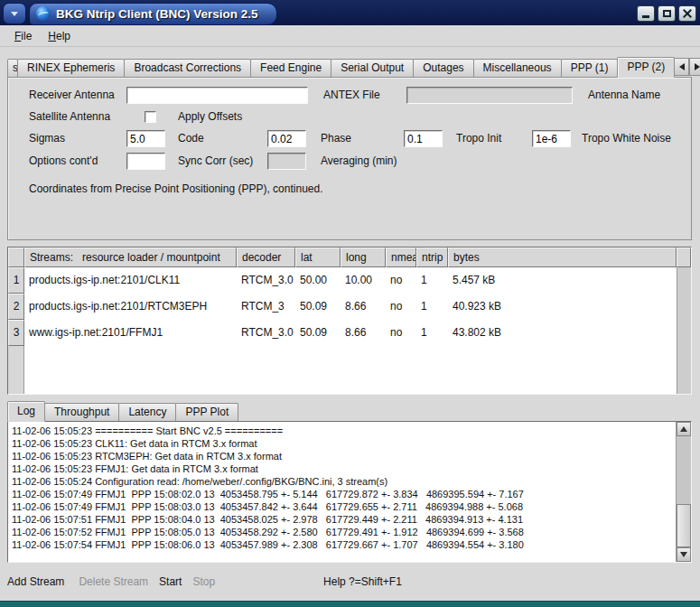 This screenshot has width=700, height=607. Describe the element at coordinates (363, 257) in the screenshot. I see `header-long: long` at that location.